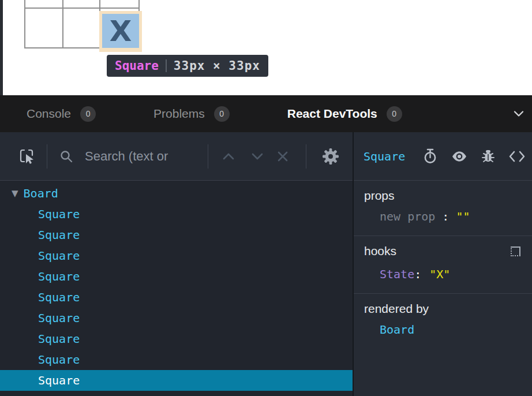 The height and width of the screenshot is (396, 532). What do you see at coordinates (228, 156) in the screenshot?
I see `search-prev-icon` at bounding box center [228, 156].